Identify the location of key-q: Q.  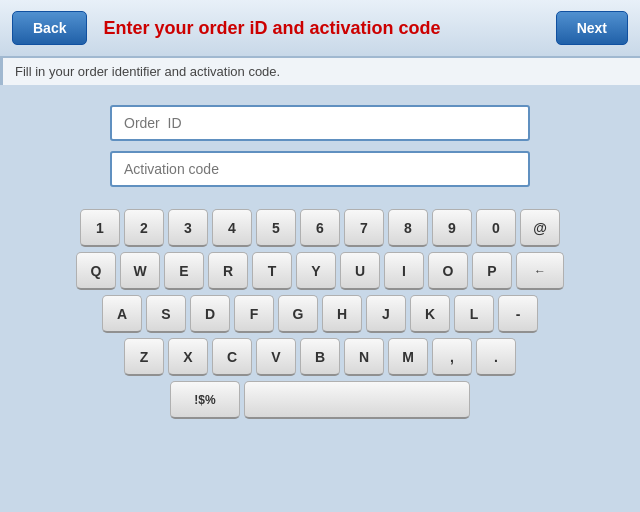
(96, 271).